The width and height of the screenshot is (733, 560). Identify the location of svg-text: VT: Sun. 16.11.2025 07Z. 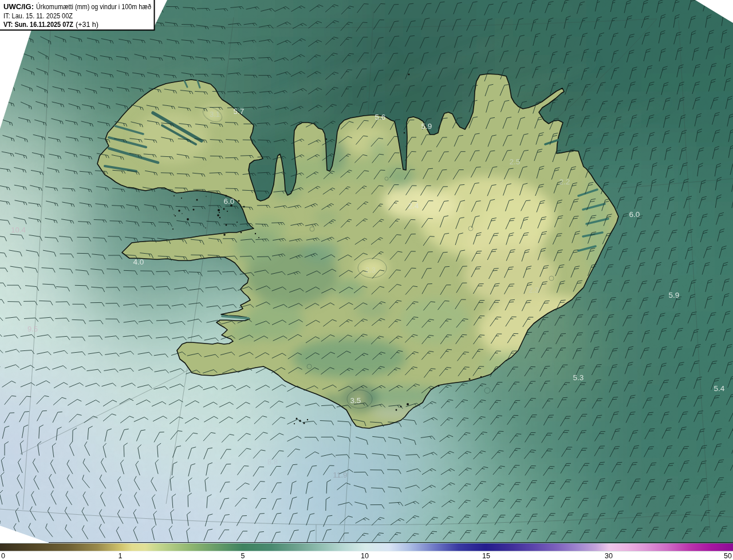
(38, 25).